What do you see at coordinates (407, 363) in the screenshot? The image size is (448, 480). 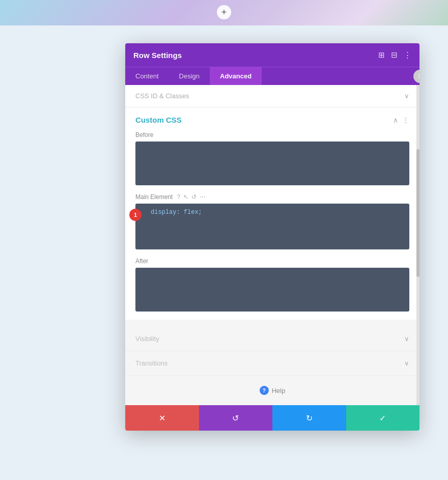 I see `transitions-chevron: ∨` at bounding box center [407, 363].